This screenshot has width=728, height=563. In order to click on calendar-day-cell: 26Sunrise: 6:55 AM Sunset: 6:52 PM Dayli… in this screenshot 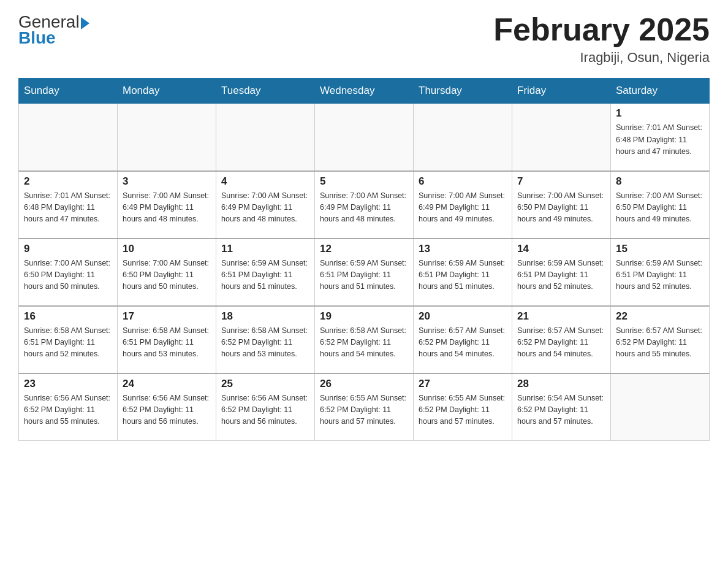, I will do `click(364, 407)`.